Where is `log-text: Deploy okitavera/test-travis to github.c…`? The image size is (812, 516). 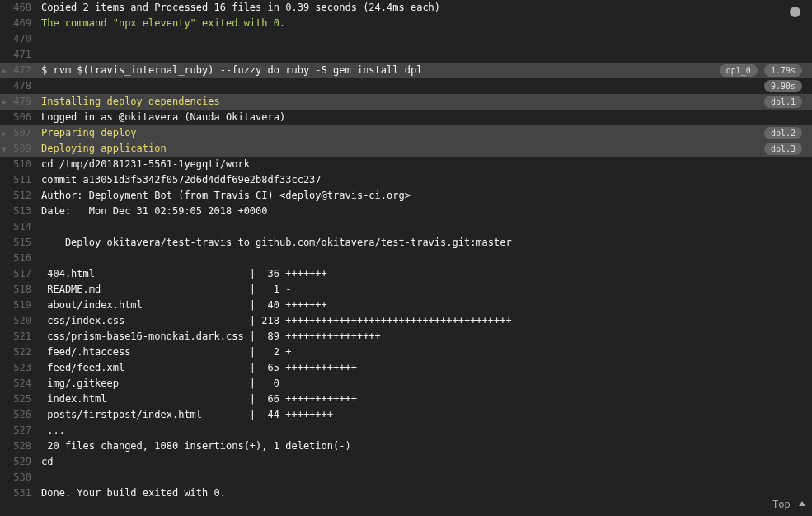 log-text: Deploy okitavera/test-travis to github.c… is located at coordinates (427, 242).